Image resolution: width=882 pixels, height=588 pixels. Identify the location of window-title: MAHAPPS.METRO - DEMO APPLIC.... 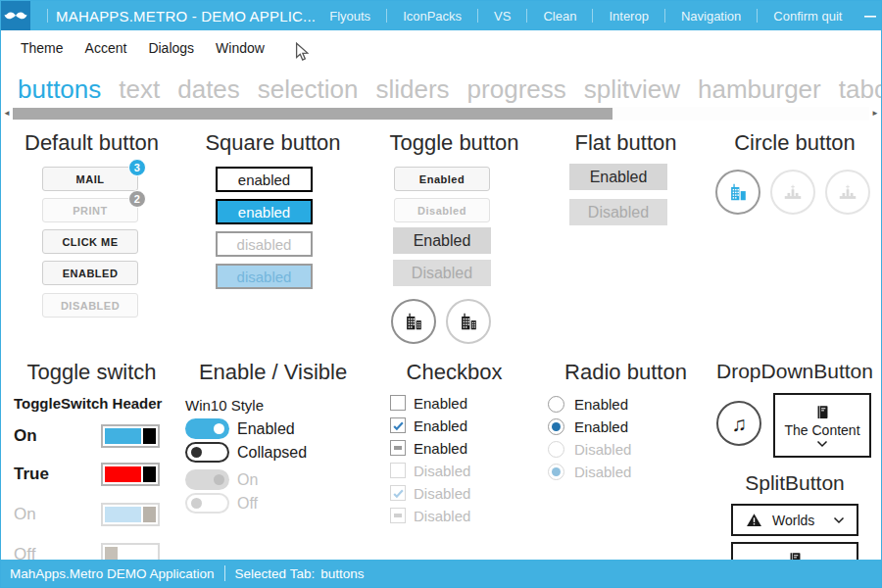
(186, 16).